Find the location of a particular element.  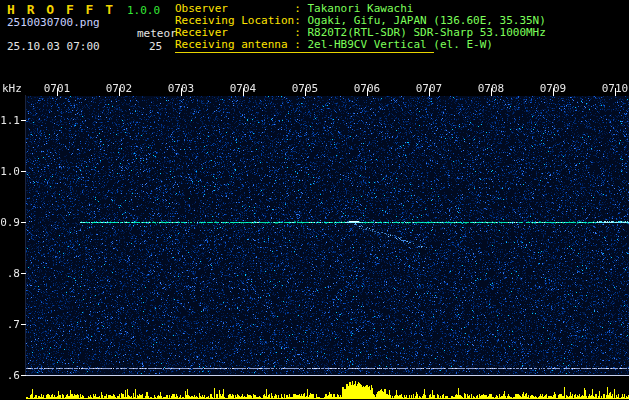

y-tick-label: .8 is located at coordinates (10, 274).